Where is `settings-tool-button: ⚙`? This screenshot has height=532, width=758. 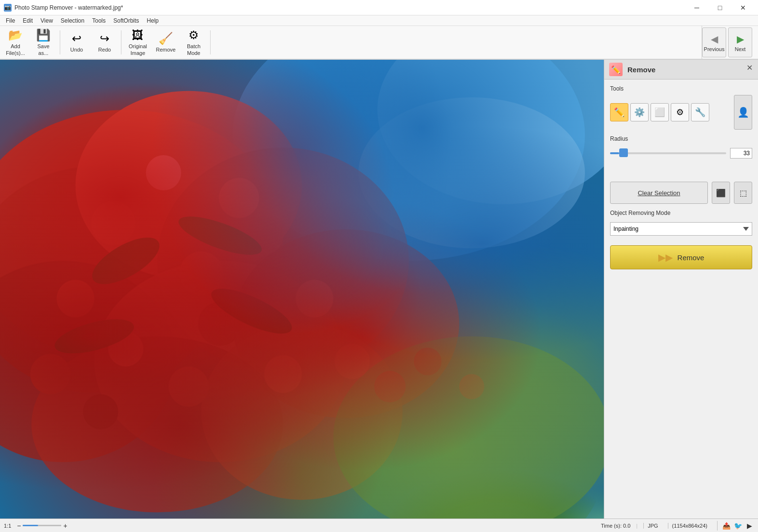
settings-tool-button: ⚙ is located at coordinates (680, 112).